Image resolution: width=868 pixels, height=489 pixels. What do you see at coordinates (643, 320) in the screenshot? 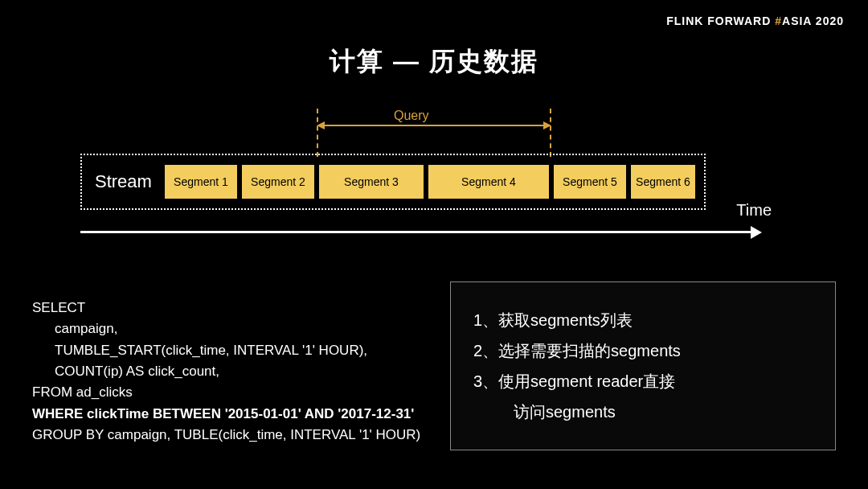
I see `step-1: 1、获取segments列表` at bounding box center [643, 320].